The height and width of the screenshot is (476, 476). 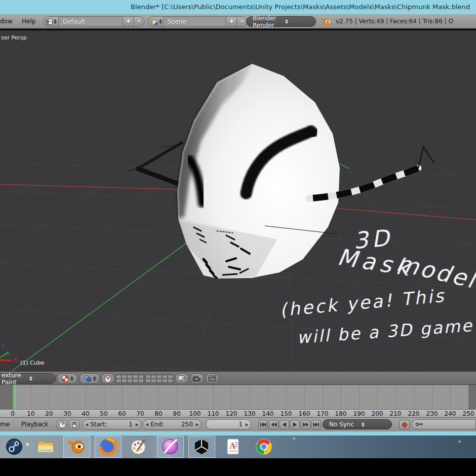 I want to click on timeline-number-strip: 0102030405060708090100110120130140150160…, so click(x=238, y=413).